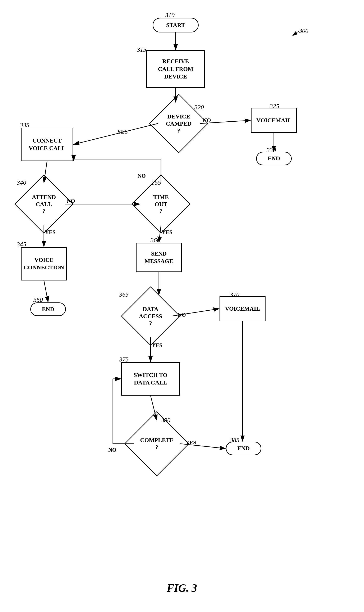 The image size is (364, 612). What do you see at coordinates (156, 444) in the screenshot?
I see `complete-diamond: COMPLETE?` at bounding box center [156, 444].